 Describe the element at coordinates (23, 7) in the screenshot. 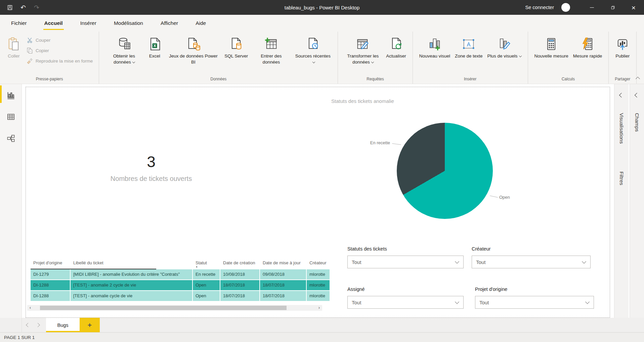

I see `undo-icon: ↶` at that location.